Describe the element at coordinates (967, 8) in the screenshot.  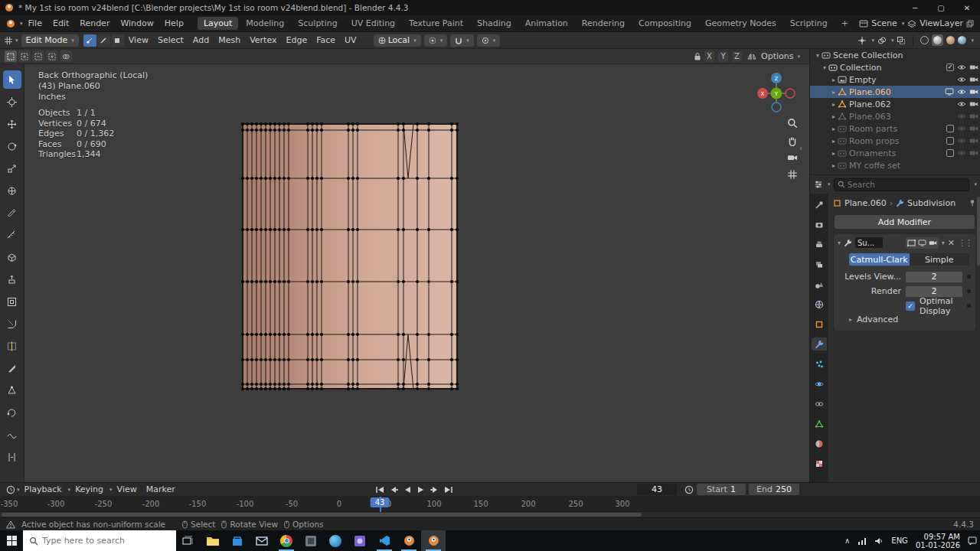
I see `close-button: ✕` at that location.